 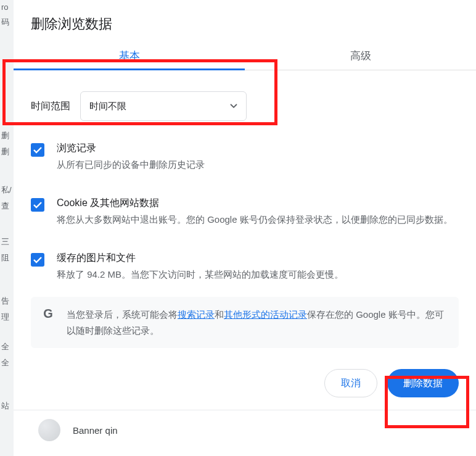 What do you see at coordinates (351, 383) in the screenshot?
I see `cancel-button: 取消` at bounding box center [351, 383].